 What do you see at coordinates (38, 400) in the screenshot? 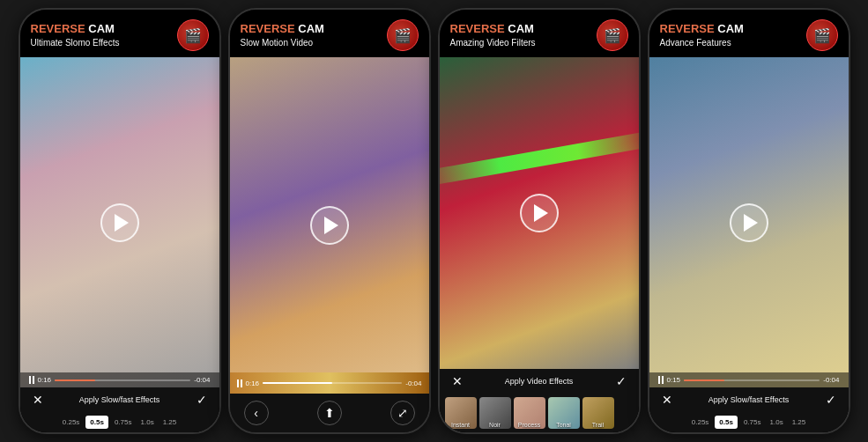
I see `close-button-1: ✕` at bounding box center [38, 400].